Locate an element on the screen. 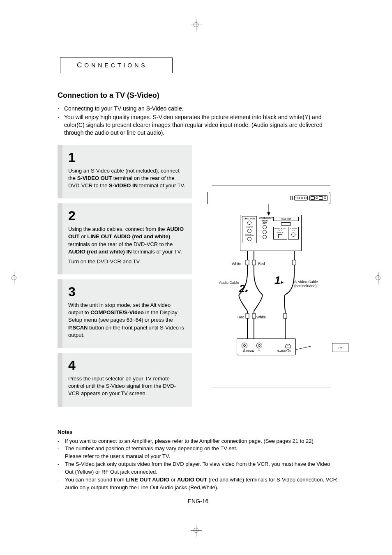  audio-cable-label: Audio Cable is located at coordinates (228, 283).